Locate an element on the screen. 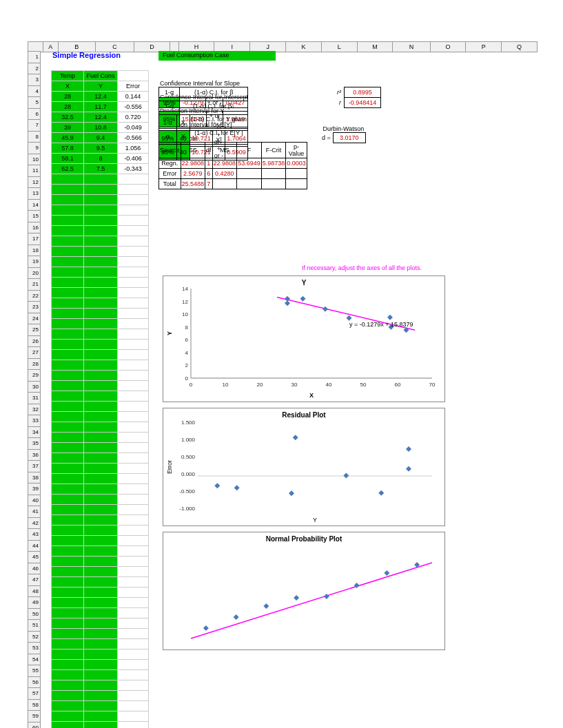 This screenshot has width=563, height=728. dw-label: Durbin-Watson is located at coordinates (343, 129).